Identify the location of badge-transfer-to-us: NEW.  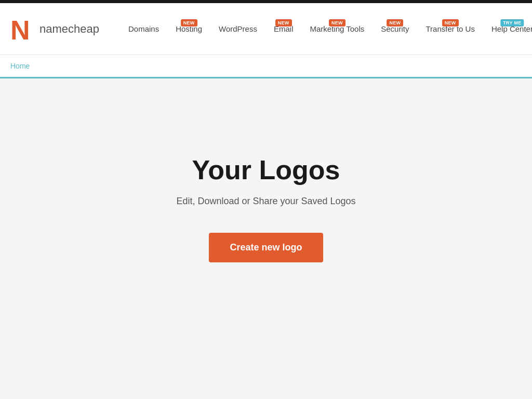
(450, 23).